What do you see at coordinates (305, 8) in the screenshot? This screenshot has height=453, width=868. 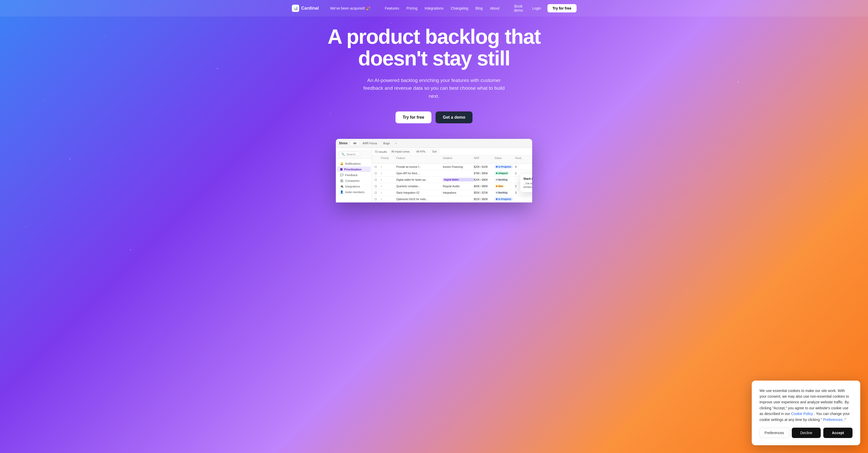 I see `logo: 📊 Cardinal` at bounding box center [305, 8].